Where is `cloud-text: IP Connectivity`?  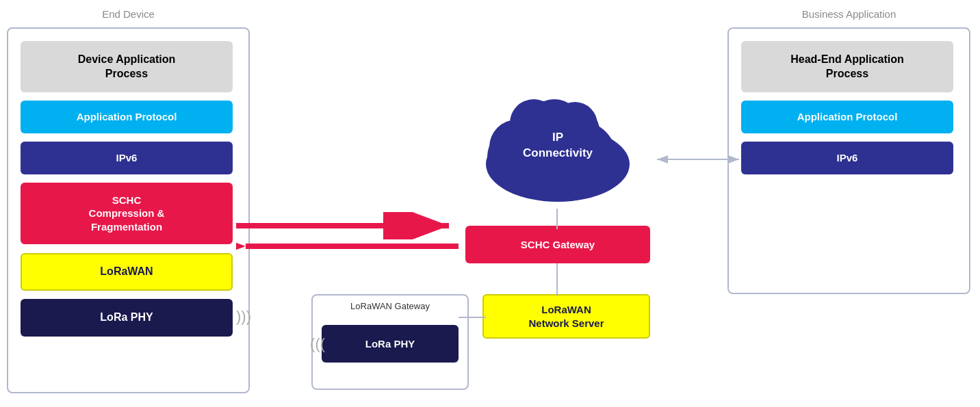
cloud-text: IP Connectivity is located at coordinates (558, 145).